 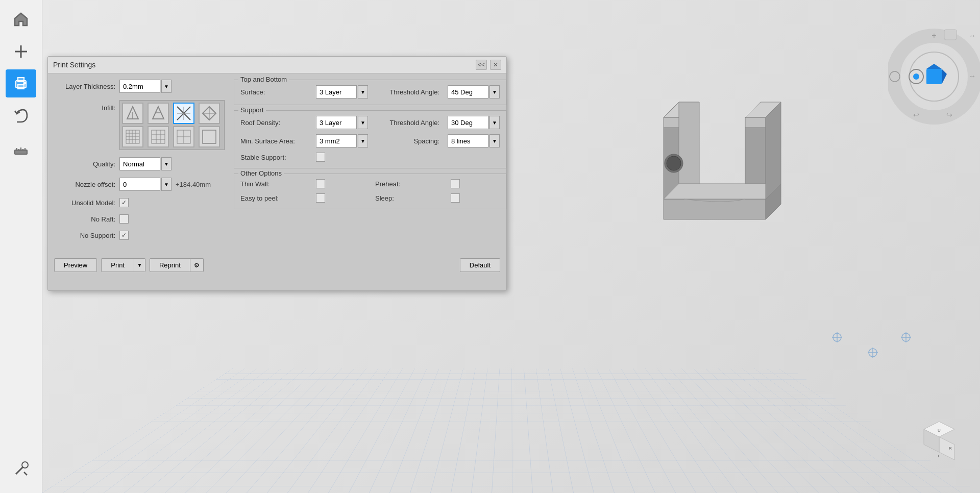 What do you see at coordinates (21, 246) in the screenshot?
I see `sidebar` at bounding box center [21, 246].